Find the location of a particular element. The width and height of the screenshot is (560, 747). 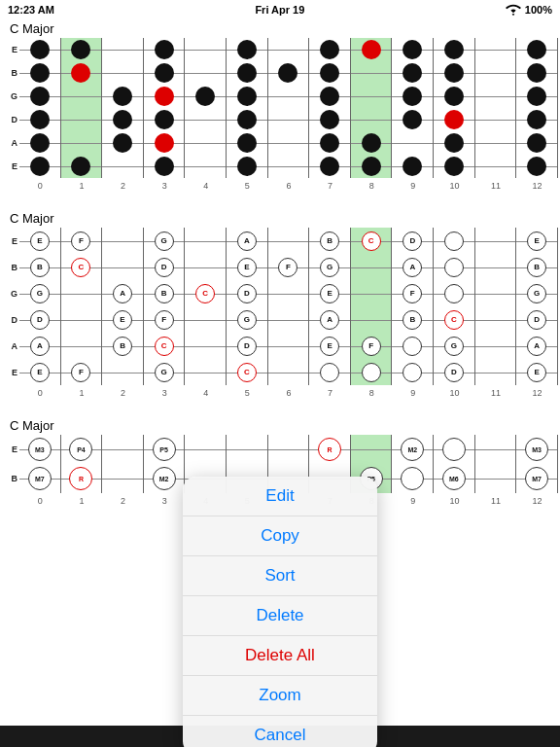

menu-item-delete-all: Delete All is located at coordinates (280, 656).